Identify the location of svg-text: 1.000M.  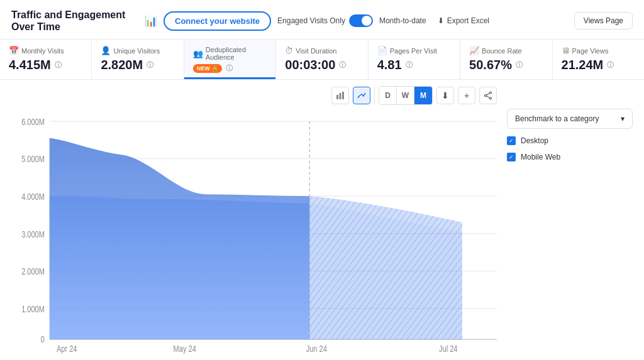
(33, 309).